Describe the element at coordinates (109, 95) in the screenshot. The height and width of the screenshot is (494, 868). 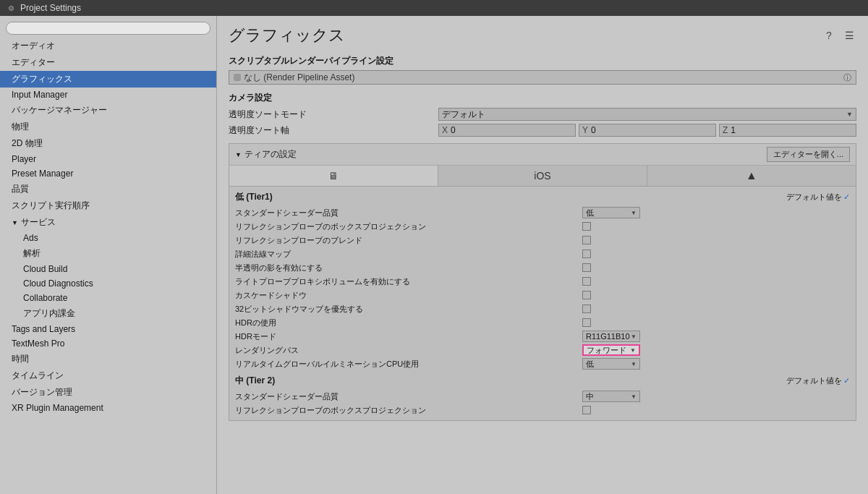
I see `sidebar-item-input-manager: Input Manager` at that location.